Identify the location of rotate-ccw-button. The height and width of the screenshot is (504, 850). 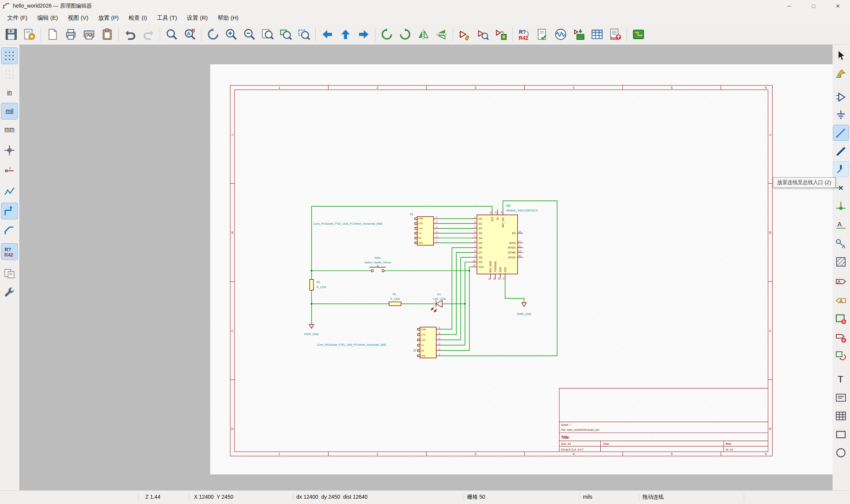
(387, 35).